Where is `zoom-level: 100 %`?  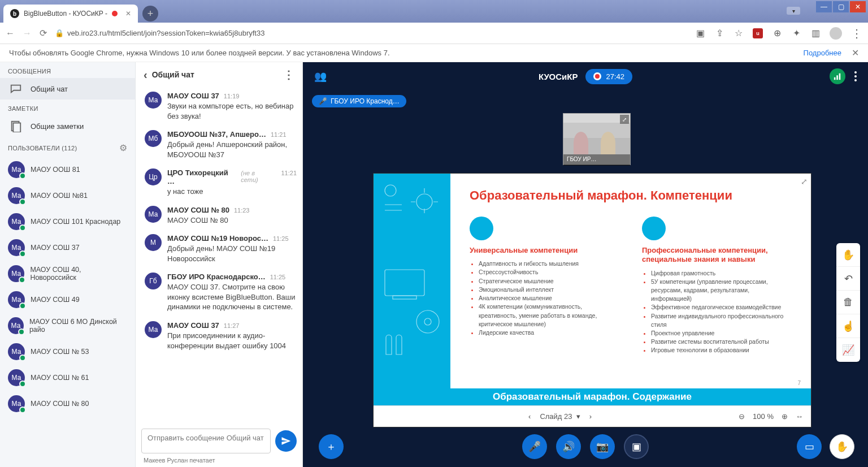
zoom-level: 100 % is located at coordinates (763, 416).